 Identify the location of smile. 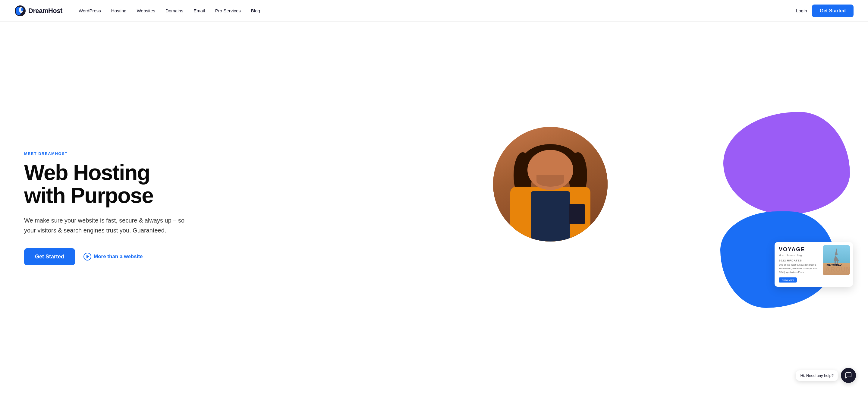
(550, 181).